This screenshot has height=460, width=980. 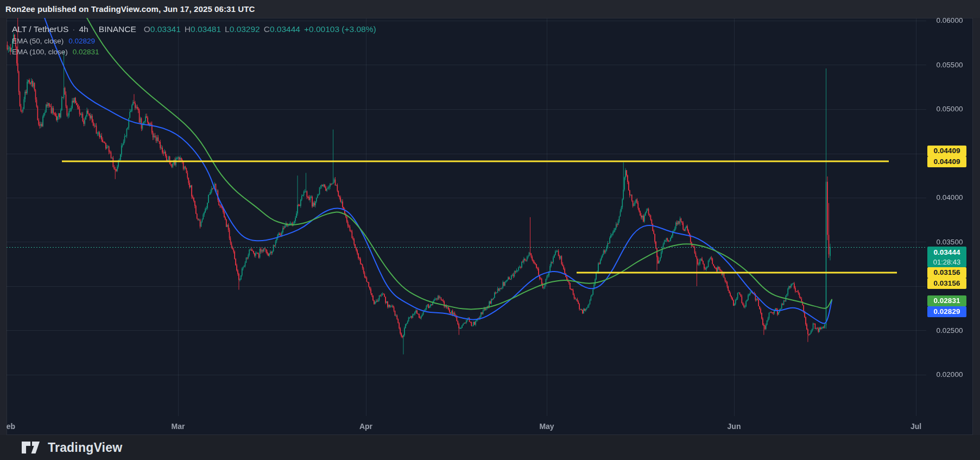 What do you see at coordinates (14, 426) in the screenshot?
I see `time-tick-label: eb` at bounding box center [14, 426].